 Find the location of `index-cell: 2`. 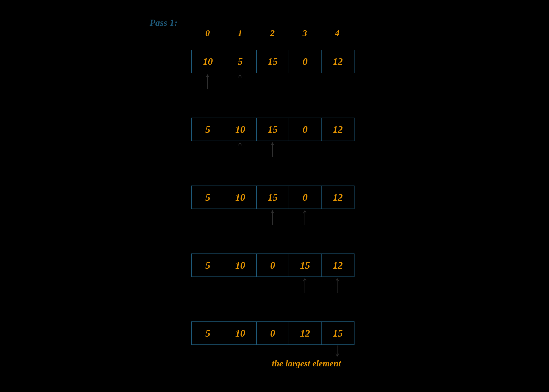

index-cell: 2 is located at coordinates (272, 33).